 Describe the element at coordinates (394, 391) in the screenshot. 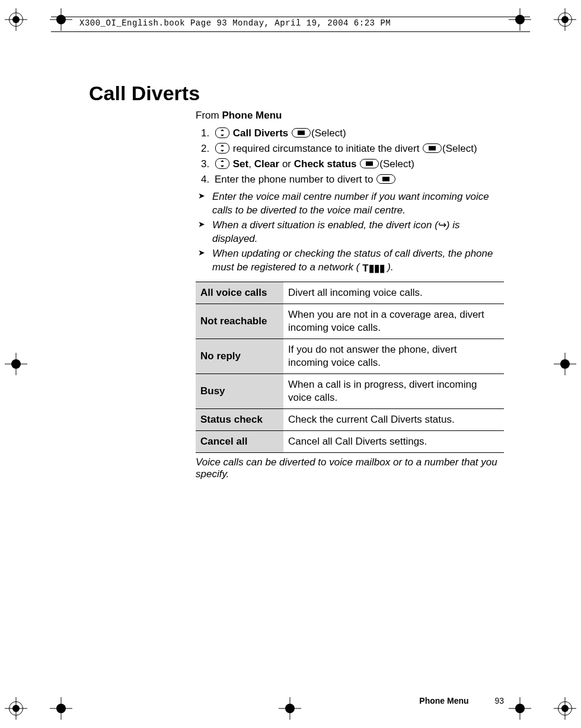

I see `table-desc: When a call is in progress, divert incom…` at that location.